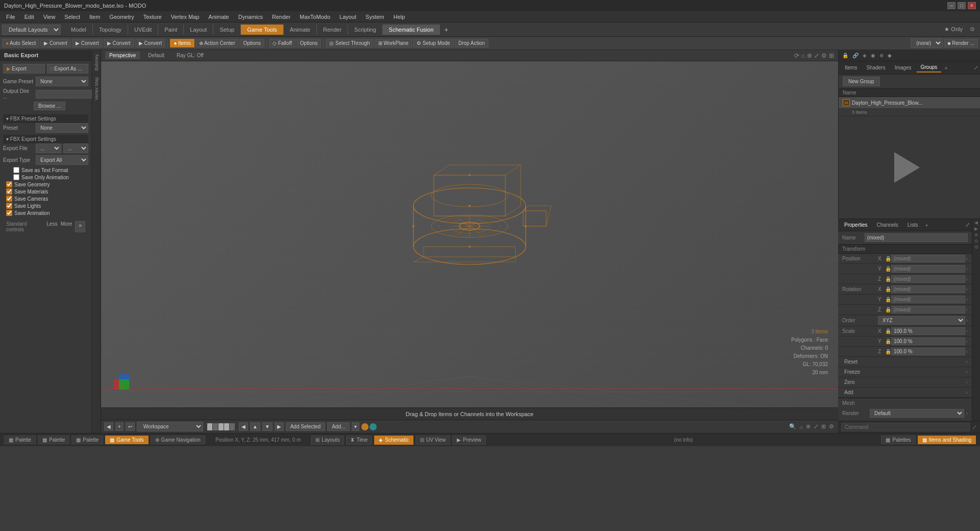  What do you see at coordinates (243, 427) in the screenshot?
I see `viewport-step-left: ◀` at bounding box center [243, 427].